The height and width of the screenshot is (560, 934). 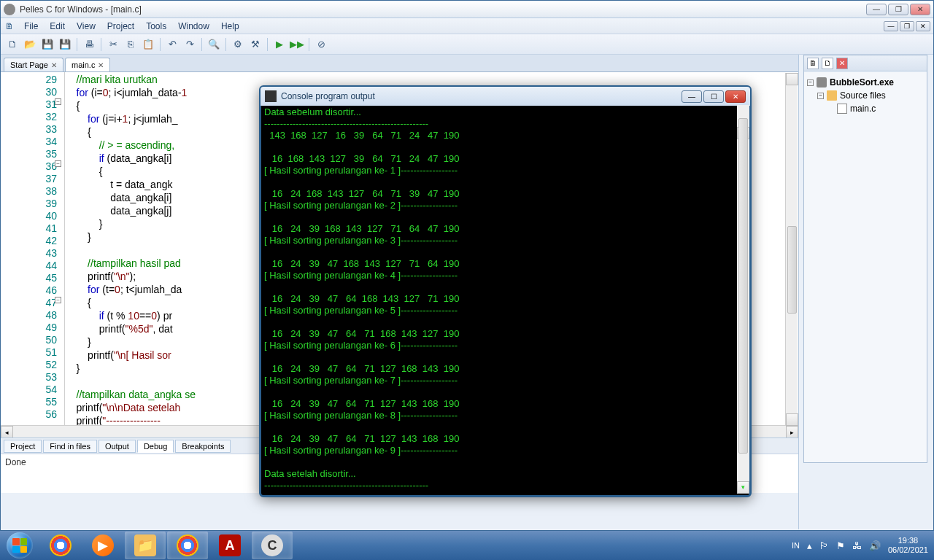 I want to click on undo-icon: ↶, so click(x=172, y=44).